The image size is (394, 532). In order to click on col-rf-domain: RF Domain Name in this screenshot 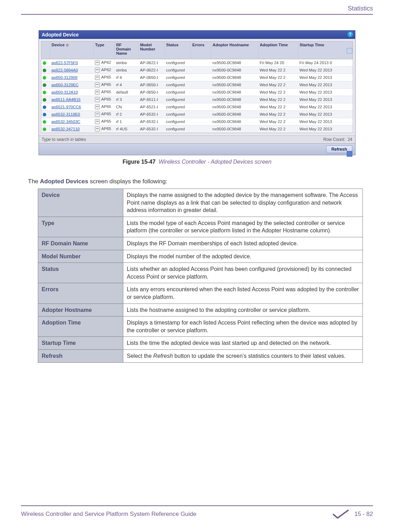, I will do `click(126, 50)`.